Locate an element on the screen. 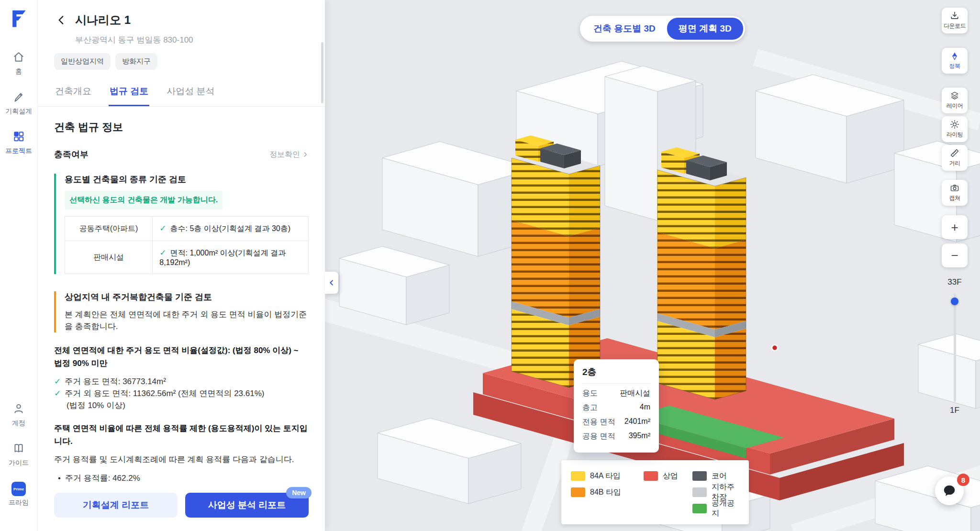 This screenshot has width=980, height=531. nav-account: 계정 is located at coordinates (19, 415).